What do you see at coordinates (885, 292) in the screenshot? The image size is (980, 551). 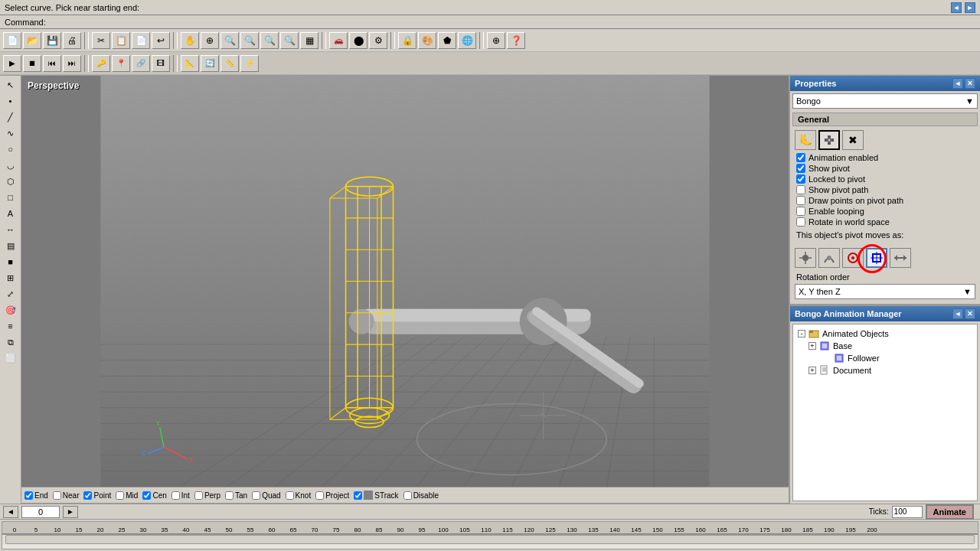 I see `rotation-dropdown: X, Y then Z ▼` at bounding box center [885, 292].